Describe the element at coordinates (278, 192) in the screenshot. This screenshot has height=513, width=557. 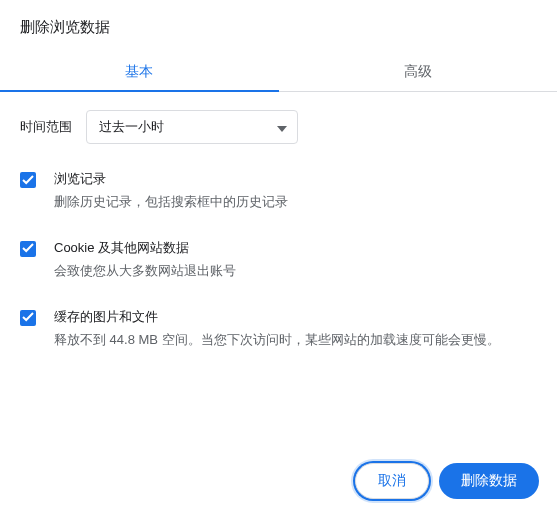
I see `option-browsing-history: 浏览记录 删除历史记录，包括搜索框中的历史记录` at that location.